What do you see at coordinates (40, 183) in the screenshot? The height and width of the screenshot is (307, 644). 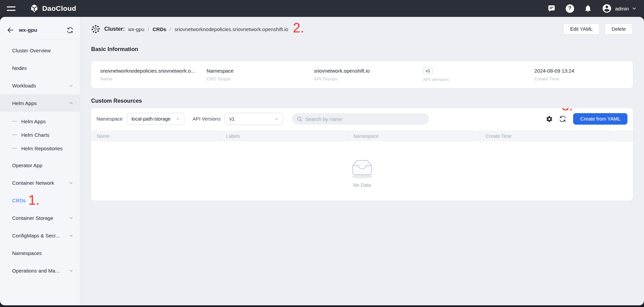 I see `sidebar-item-container-network: Container Network` at bounding box center [40, 183].